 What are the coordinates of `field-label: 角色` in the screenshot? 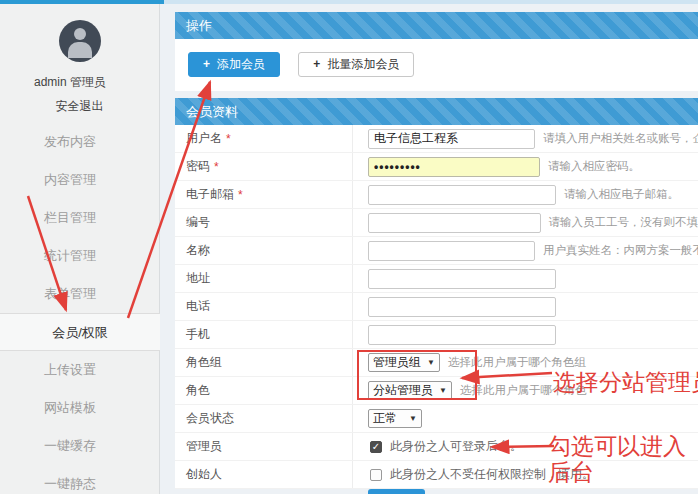 It's located at (198, 390).